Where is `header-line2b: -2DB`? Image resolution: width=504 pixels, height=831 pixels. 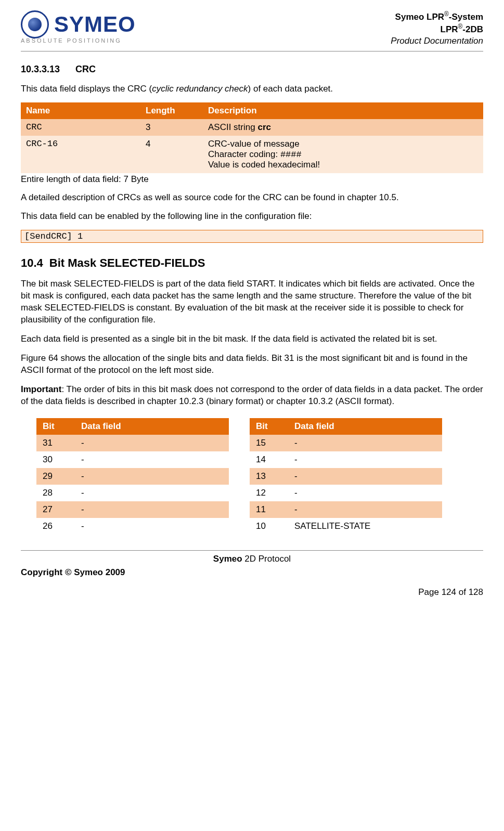 header-line2b: -2DB is located at coordinates (473, 29).